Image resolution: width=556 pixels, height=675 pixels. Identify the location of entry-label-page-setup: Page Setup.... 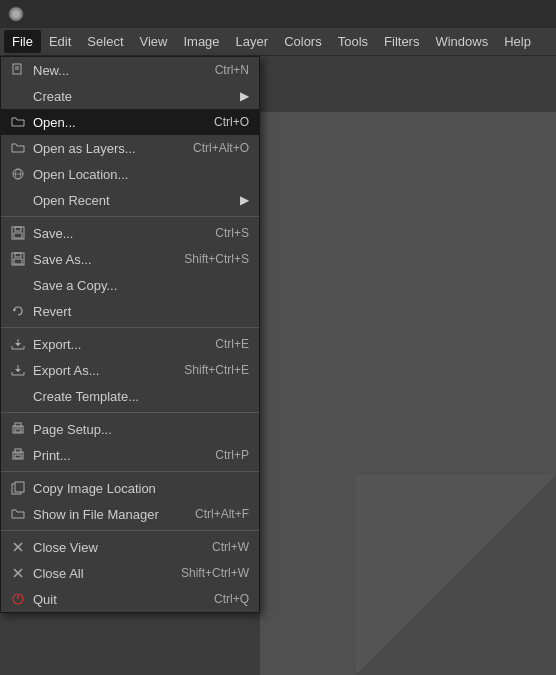
(141, 430).